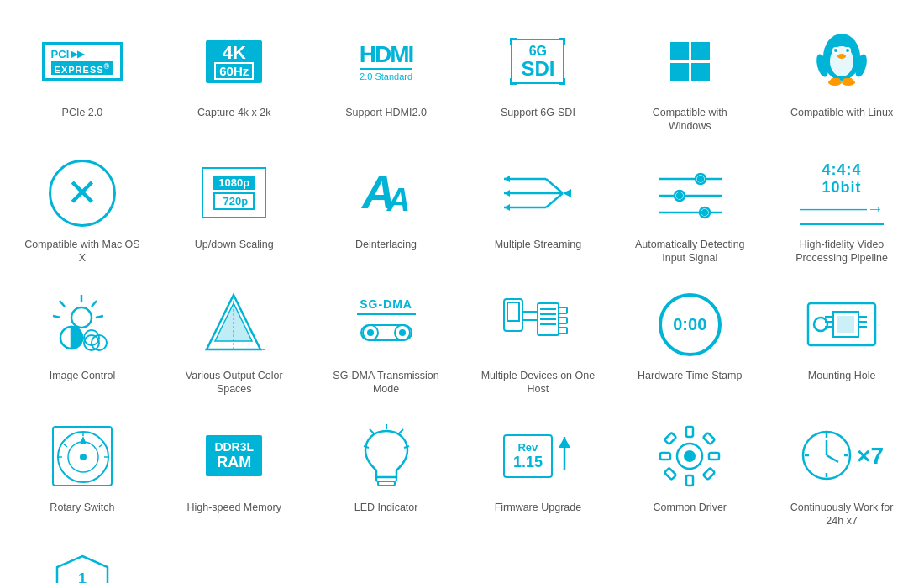 The height and width of the screenshot is (583, 924). I want to click on feature-hfv: 4:4:4 10bit ————→ High-fidelity Video Pr…, so click(842, 210).